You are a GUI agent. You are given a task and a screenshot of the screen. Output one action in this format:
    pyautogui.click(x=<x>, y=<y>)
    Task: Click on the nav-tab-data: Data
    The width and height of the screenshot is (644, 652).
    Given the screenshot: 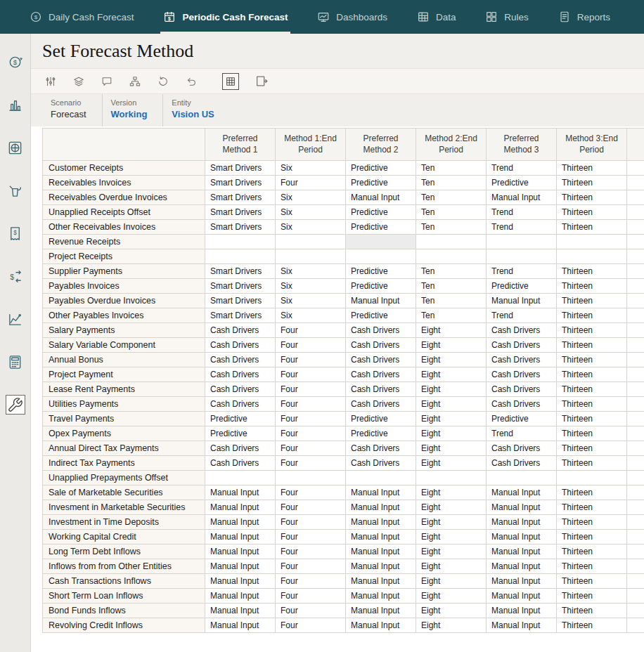 What is the action you would take?
    pyautogui.click(x=437, y=17)
    